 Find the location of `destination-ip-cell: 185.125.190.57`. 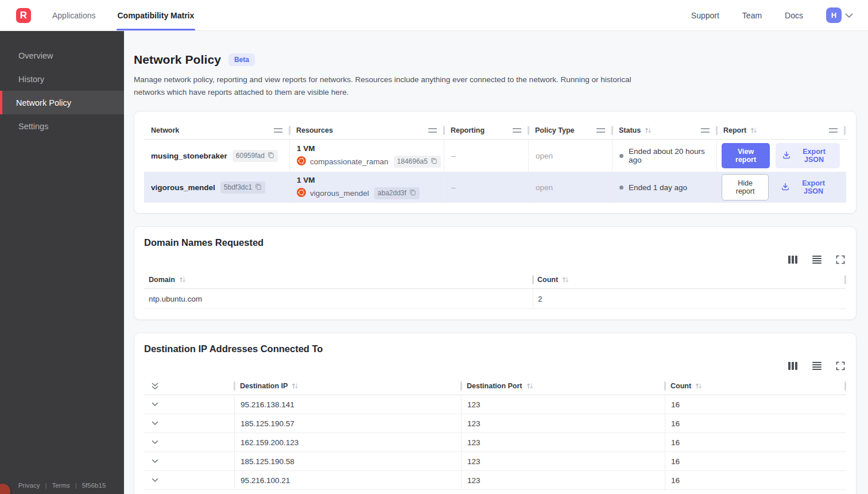

destination-ip-cell: 185.125.190.57 is located at coordinates (348, 423).